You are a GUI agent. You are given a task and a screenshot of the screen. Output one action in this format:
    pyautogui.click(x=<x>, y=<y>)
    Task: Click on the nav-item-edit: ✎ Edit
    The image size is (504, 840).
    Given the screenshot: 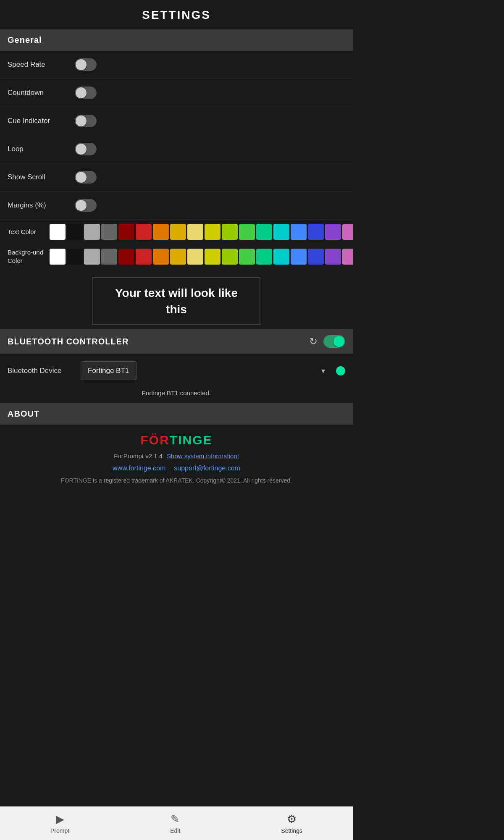 What is the action you would take?
    pyautogui.click(x=175, y=823)
    